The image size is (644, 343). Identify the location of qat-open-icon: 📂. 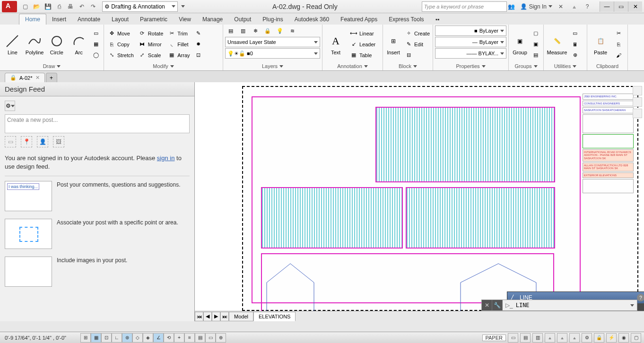
(36, 7).